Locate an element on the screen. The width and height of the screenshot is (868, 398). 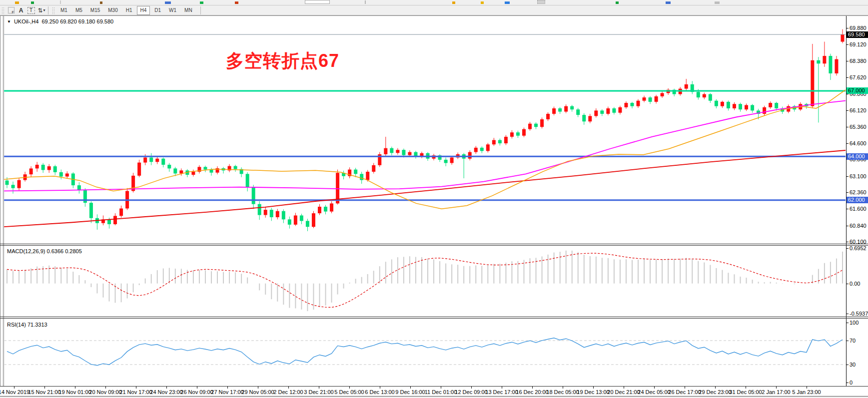
time-axis-label: 24 Nov 23:00 is located at coordinates (166, 392).